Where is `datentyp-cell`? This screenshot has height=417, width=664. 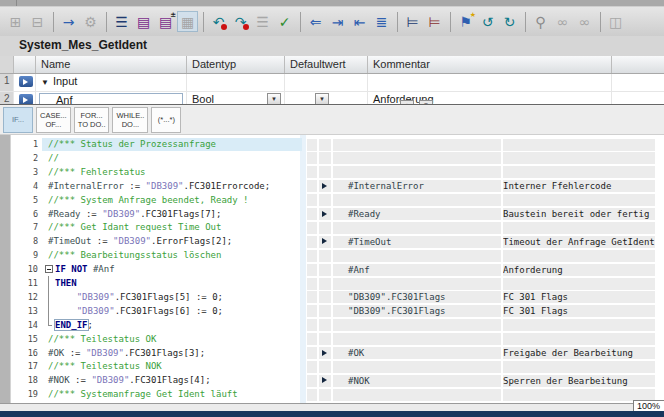
datentyp-cell is located at coordinates (236, 82).